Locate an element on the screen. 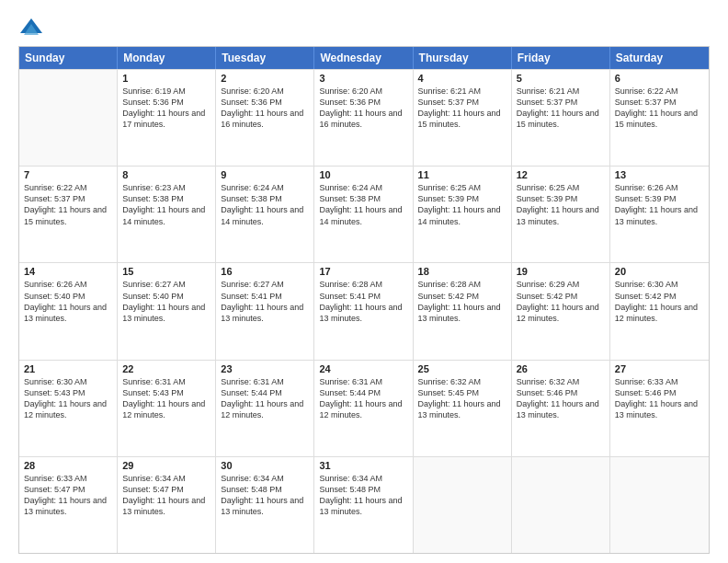 The height and width of the screenshot is (563, 728). day-number: 6 is located at coordinates (660, 78).